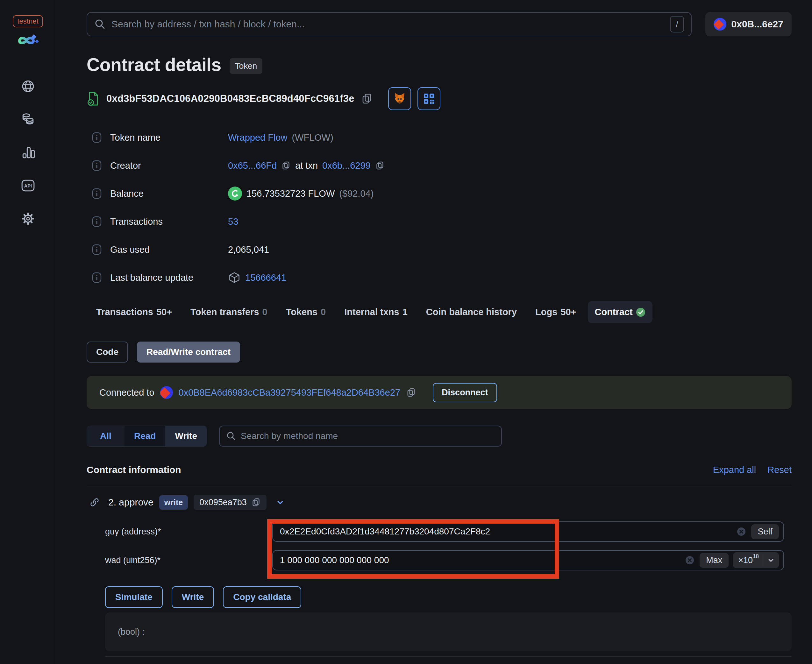 This screenshot has height=664, width=812. Describe the element at coordinates (356, 194) in the screenshot. I see `balance-usd: ($92.04)` at that location.